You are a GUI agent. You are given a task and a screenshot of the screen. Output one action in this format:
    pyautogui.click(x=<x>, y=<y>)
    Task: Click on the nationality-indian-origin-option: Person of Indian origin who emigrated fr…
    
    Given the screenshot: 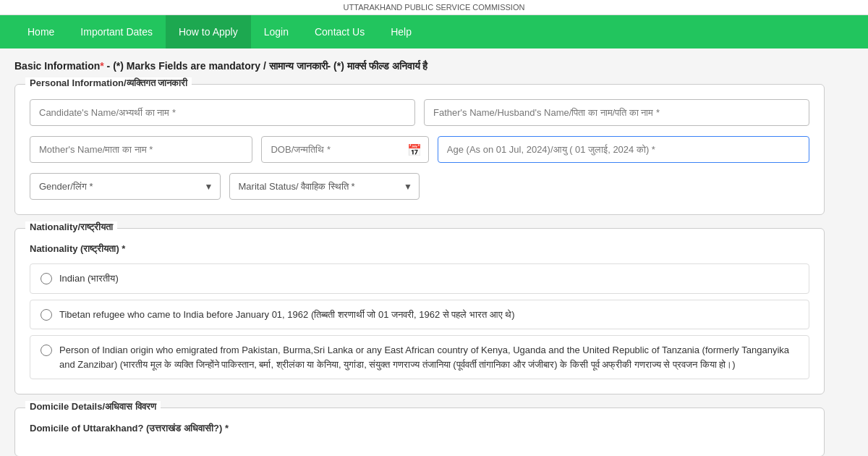 What is the action you would take?
    pyautogui.click(x=420, y=358)
    